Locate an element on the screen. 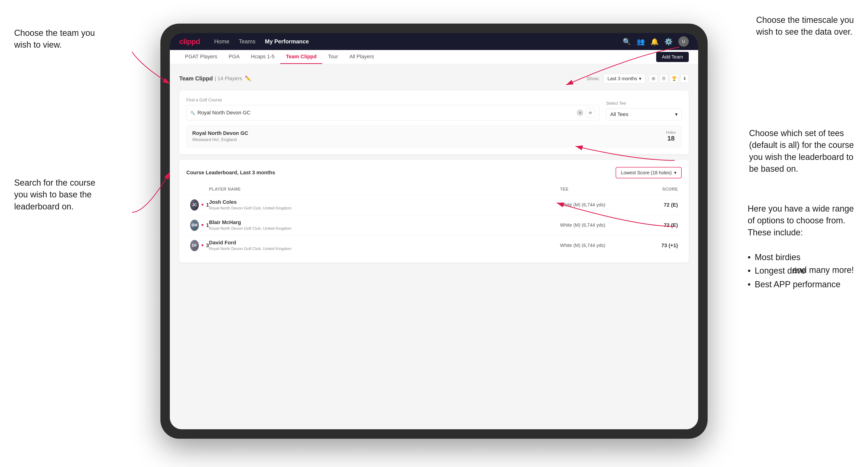 This screenshot has width=868, height=467. add-team-button: Add Team is located at coordinates (673, 57).